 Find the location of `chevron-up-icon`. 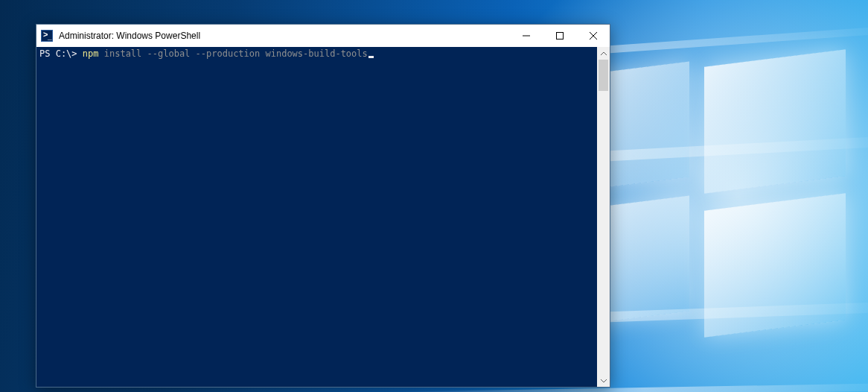

chevron-up-icon is located at coordinates (604, 54).